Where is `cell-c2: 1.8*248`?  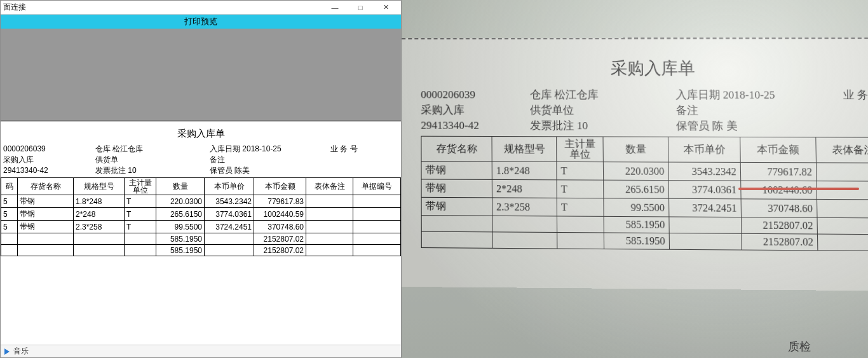 cell-c2: 1.8*248 is located at coordinates (99, 202).